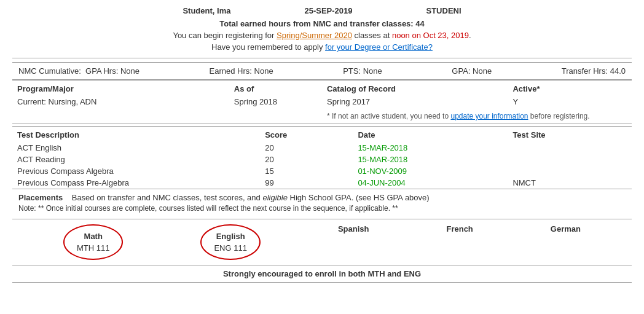 Image resolution: width=644 pixels, height=314 pixels. I want to click on col-test-desc: Test Description, so click(136, 135).